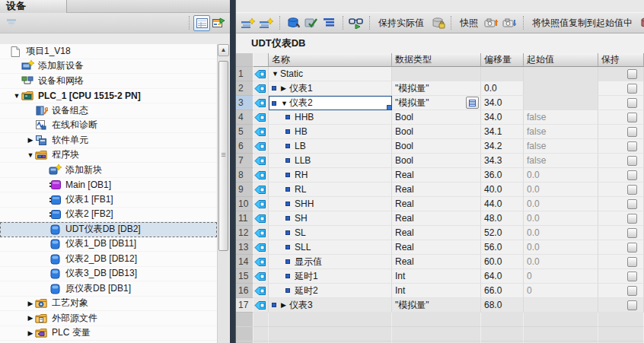 The height and width of the screenshot is (343, 644). What do you see at coordinates (108, 230) in the screenshot?
I see `tree-item-UDT仪表DB-[DB2]: UDT仪表DB [DB2]` at bounding box center [108, 230].